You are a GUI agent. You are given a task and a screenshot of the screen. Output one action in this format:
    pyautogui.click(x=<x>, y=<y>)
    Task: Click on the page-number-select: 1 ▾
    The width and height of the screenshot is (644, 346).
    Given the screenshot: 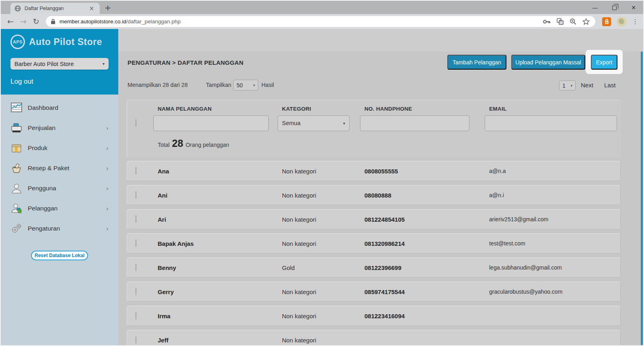 What is the action you would take?
    pyautogui.click(x=567, y=85)
    